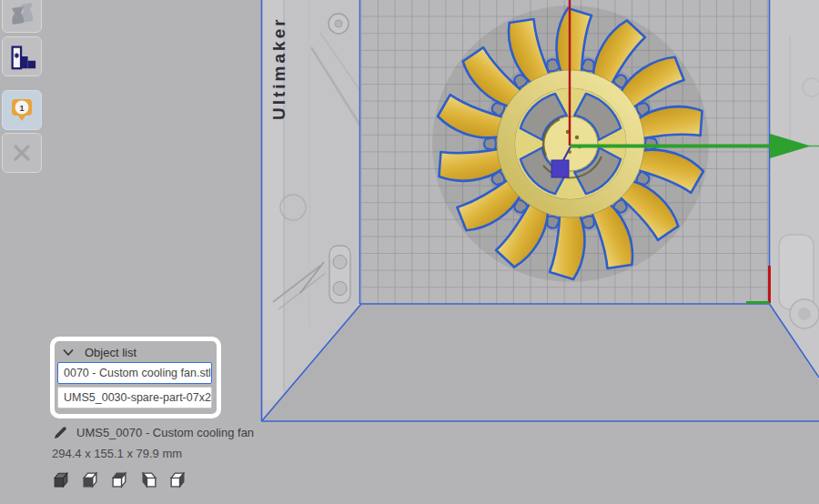 Image resolution: width=819 pixels, height=504 pixels. Describe the element at coordinates (149, 480) in the screenshot. I see `view-left-button` at that location.